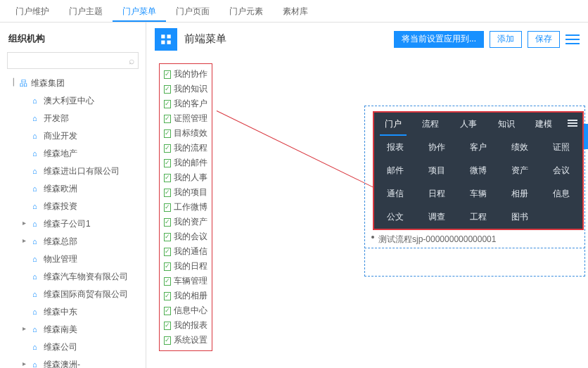 The width and height of the screenshot is (588, 368). What do you see at coordinates (431, 124) in the screenshot?
I see `mega-menu-tab: 流程` at bounding box center [431, 124].